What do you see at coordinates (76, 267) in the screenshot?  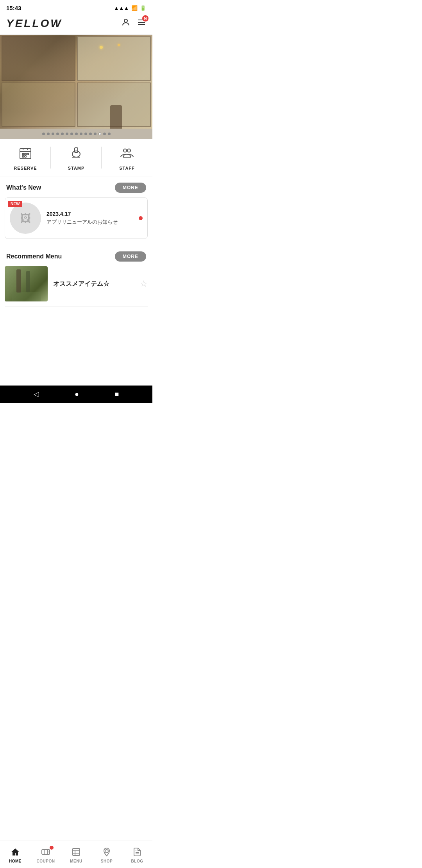 I see `main-content: What's New MORE NEW 🖼 2023.4.17 アプリリニューア…` at bounding box center [76, 267].